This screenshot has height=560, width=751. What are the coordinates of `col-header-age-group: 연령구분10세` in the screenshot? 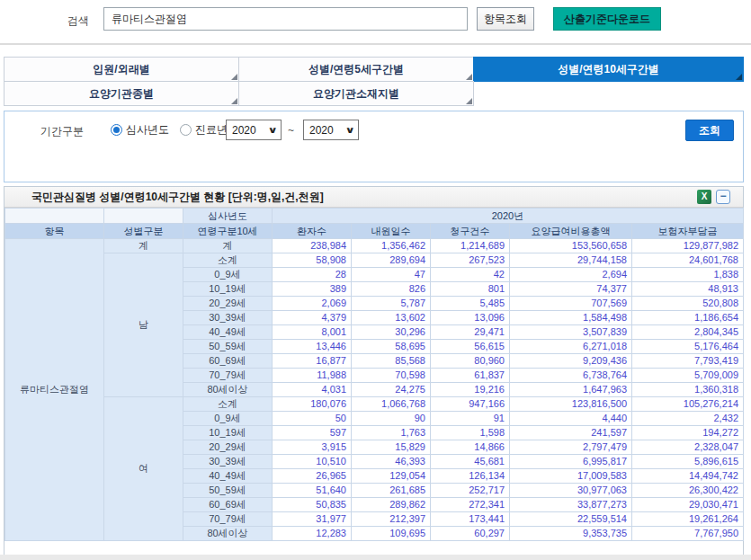 It's located at (228, 232).